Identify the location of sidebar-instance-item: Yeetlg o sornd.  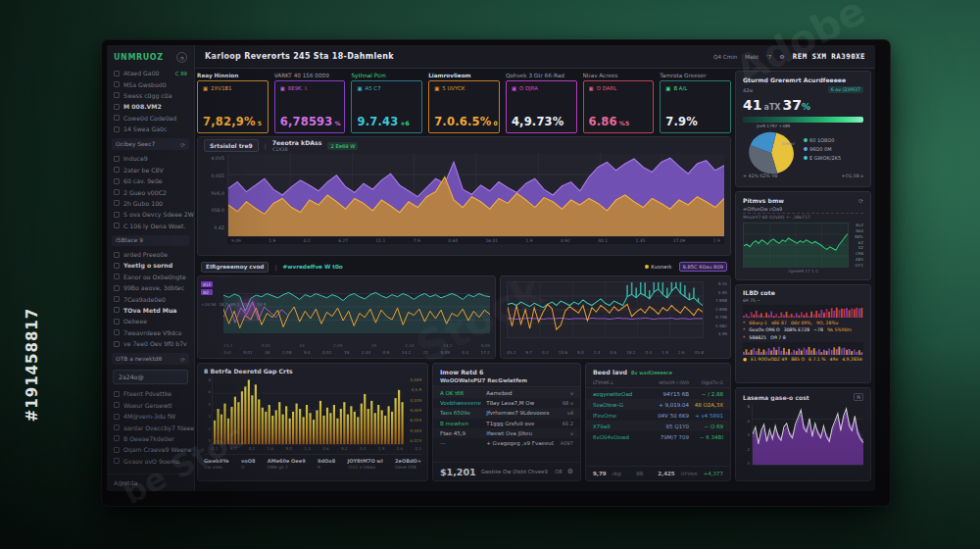
(151, 265).